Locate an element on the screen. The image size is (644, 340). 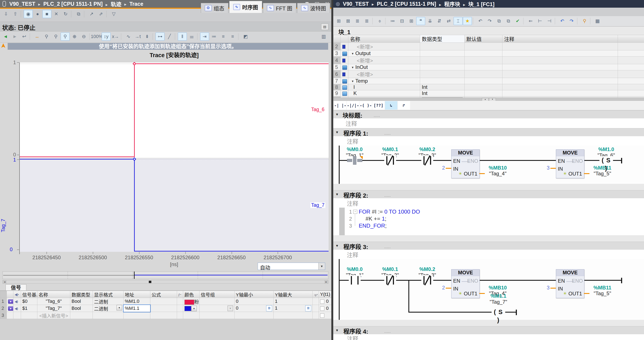
delete-row-icon: ≣ is located at coordinates (367, 21).